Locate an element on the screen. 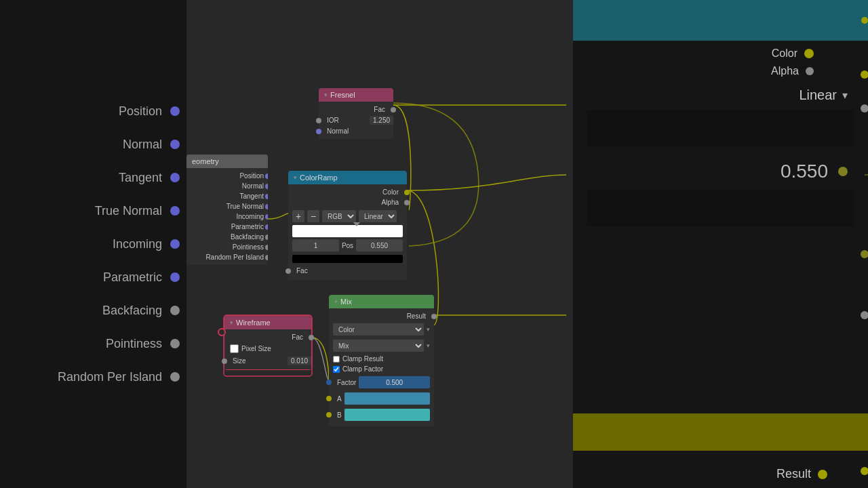  fresnel-socket-normal is located at coordinates (319, 131).